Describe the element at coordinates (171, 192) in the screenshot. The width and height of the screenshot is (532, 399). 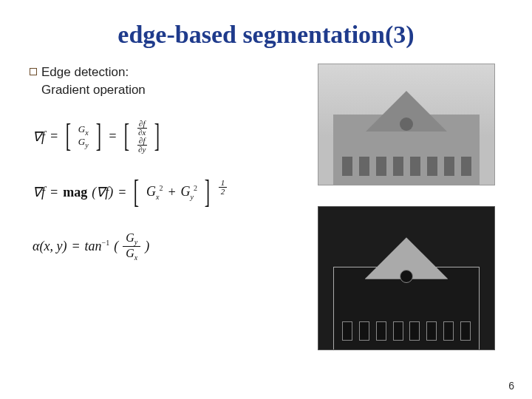
I see `plus: +` at that location.